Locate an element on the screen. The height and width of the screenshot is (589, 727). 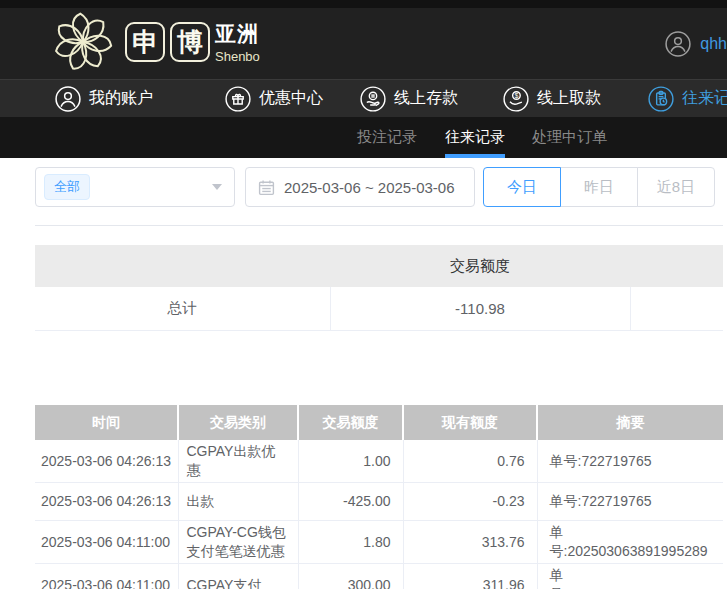
tab-label: 处理中订单 is located at coordinates (570, 138).